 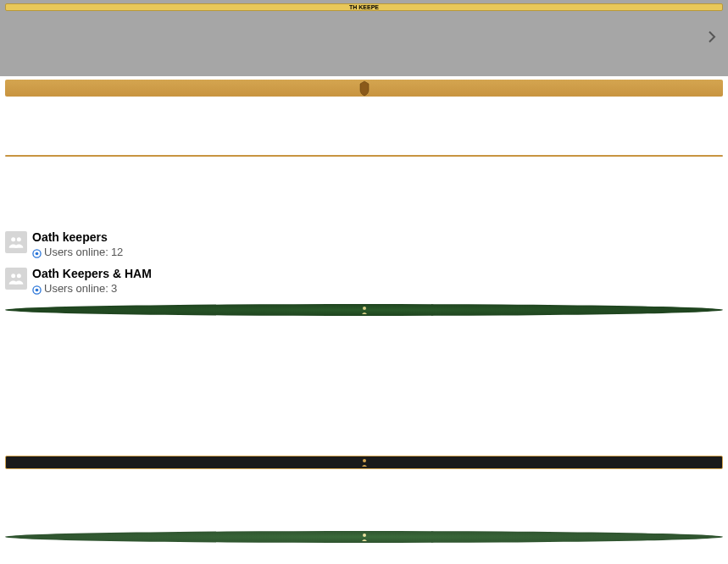 What do you see at coordinates (364, 38) in the screenshot?
I see `channel-item: TH KEEPEColorado Oath Keepers Users onli…` at bounding box center [364, 38].